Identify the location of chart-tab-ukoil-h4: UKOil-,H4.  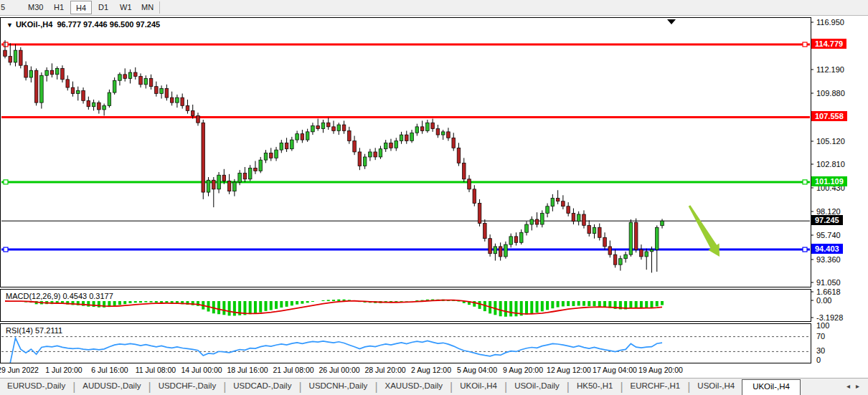
(478, 384).